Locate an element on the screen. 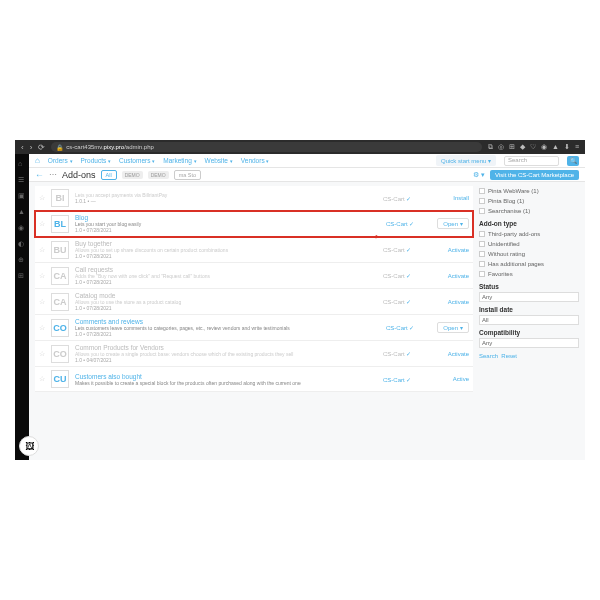 Image resolution: width=600 pixels, height=600 pixels. install-select: All is located at coordinates (529, 320).